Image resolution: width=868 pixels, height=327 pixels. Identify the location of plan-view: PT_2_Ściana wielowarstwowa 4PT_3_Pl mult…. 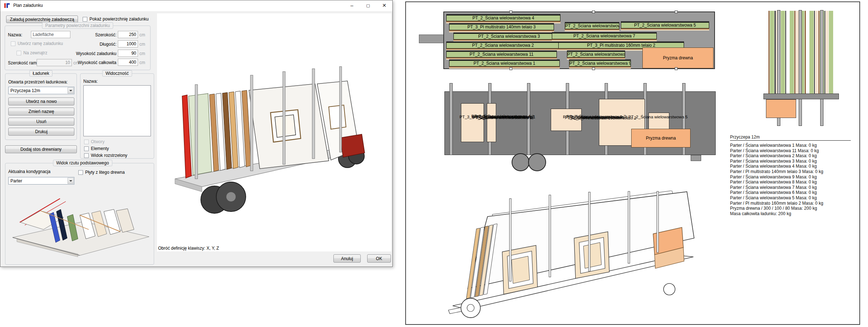
(579, 40).